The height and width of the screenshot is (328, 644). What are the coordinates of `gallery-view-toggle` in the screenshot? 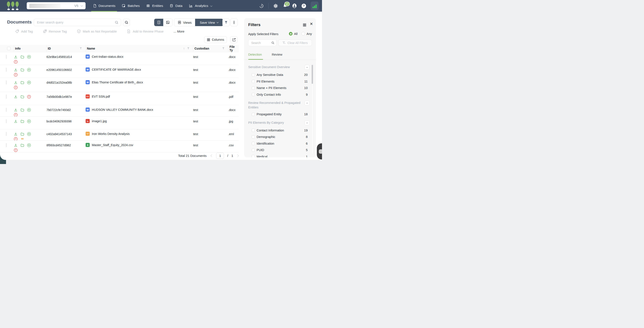 It's located at (168, 23).